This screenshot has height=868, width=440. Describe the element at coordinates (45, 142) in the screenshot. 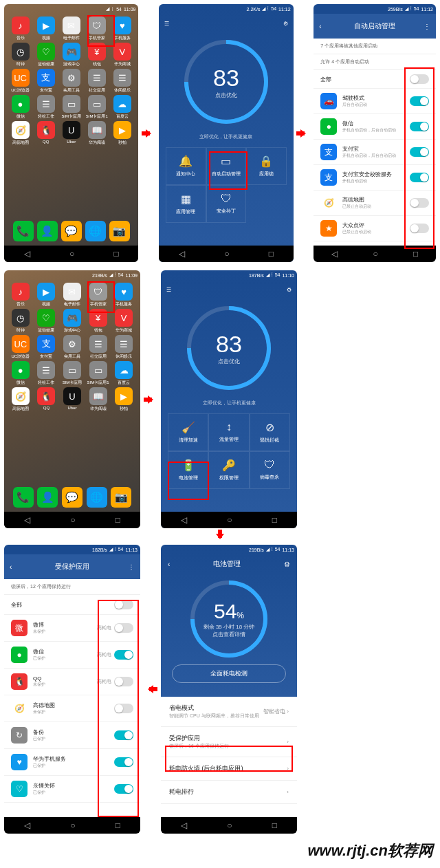

I see `app-label: QQ` at that location.